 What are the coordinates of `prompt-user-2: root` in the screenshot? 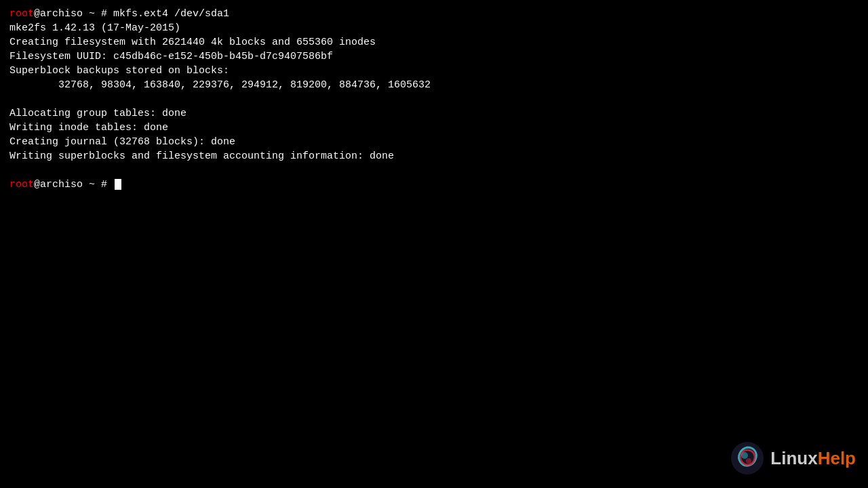 It's located at (22, 184).